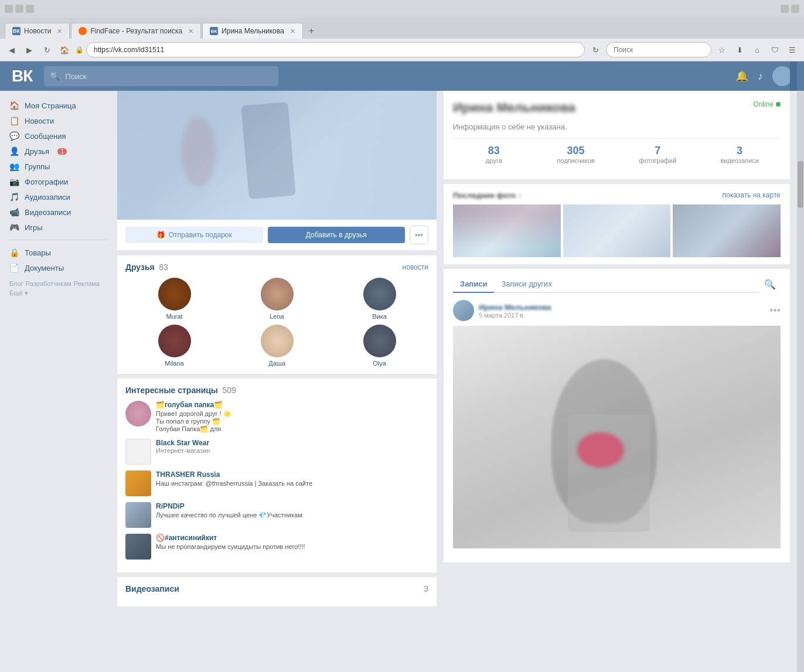 This screenshot has height=672, width=804. Describe the element at coordinates (576, 155) in the screenshot. I see `stat-subscribers: 305 подписчиков` at that location.